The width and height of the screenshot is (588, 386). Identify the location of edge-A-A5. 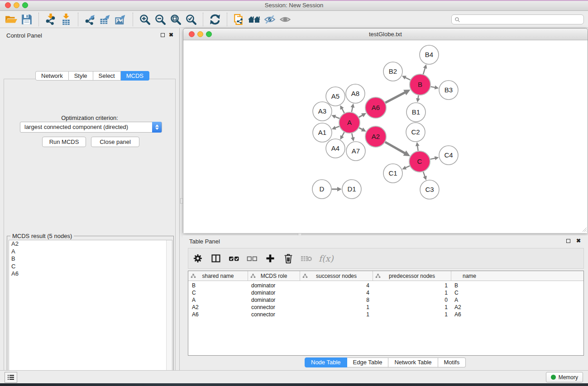
(343, 110).